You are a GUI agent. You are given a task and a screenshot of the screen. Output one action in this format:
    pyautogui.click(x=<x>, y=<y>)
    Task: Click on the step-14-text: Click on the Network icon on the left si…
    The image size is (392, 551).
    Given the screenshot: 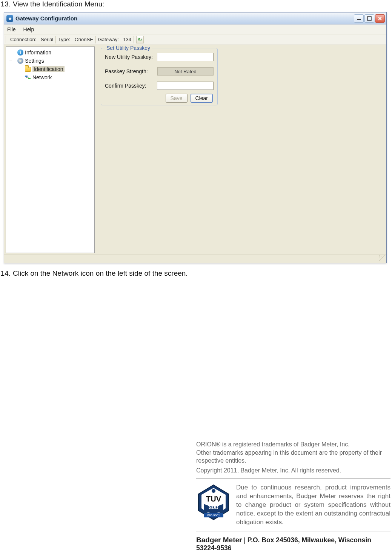 What is the action you would take?
    pyautogui.click(x=100, y=273)
    